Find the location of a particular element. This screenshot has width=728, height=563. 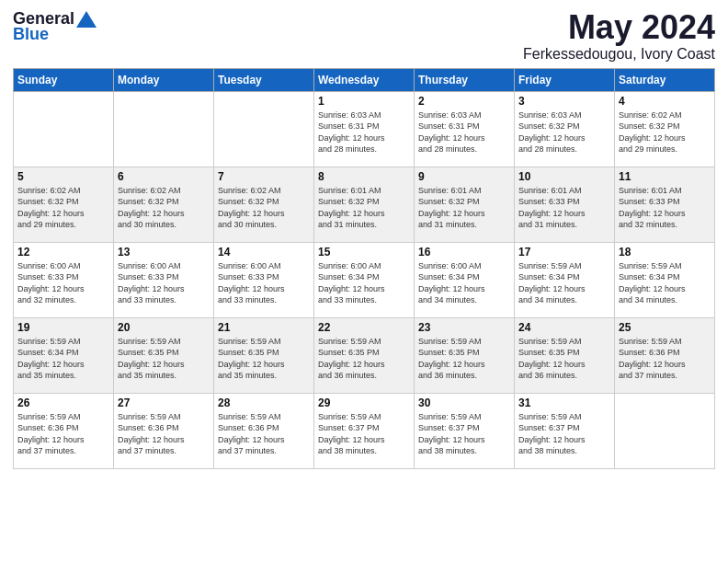

day-number: 1 is located at coordinates (364, 101).